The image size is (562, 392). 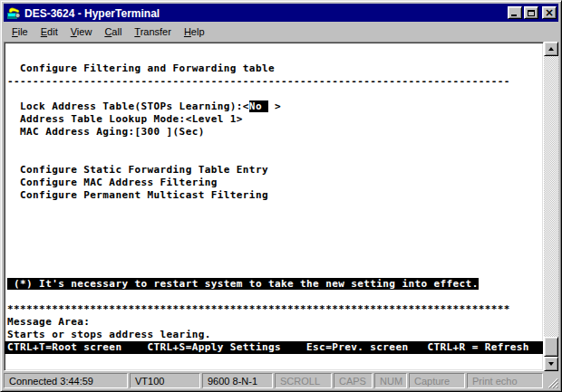 What do you see at coordinates (259, 310) in the screenshot?
I see `terminal-text: ****************************************…` at bounding box center [259, 310].